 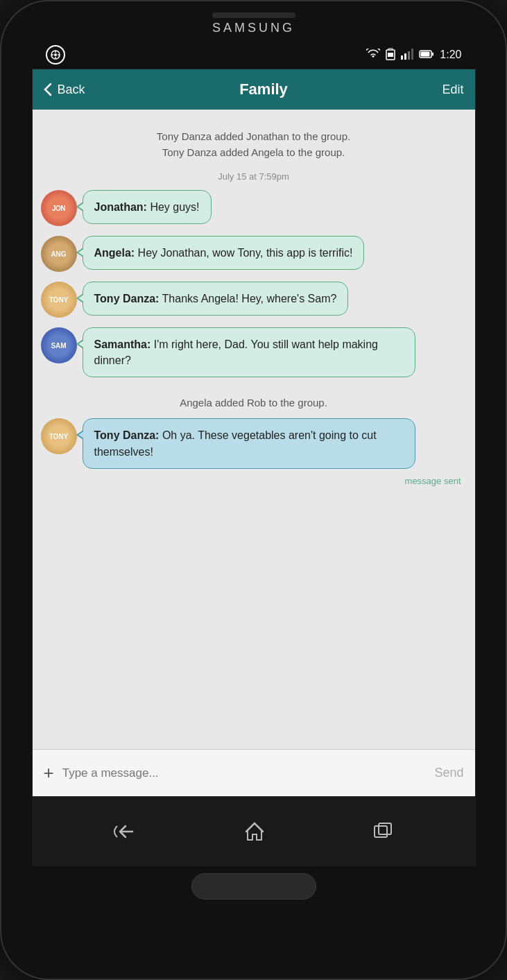 I want to click on nav-recent-button, so click(x=384, y=832).